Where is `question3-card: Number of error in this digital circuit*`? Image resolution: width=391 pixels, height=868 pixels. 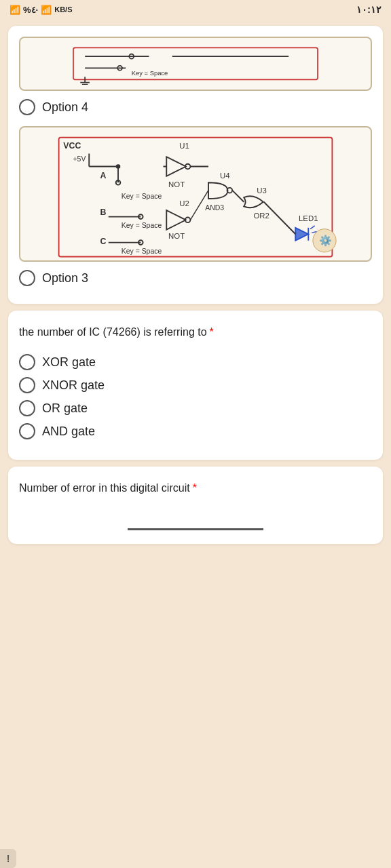
question3-card: Number of error in this digital circuit* is located at coordinates (196, 505).